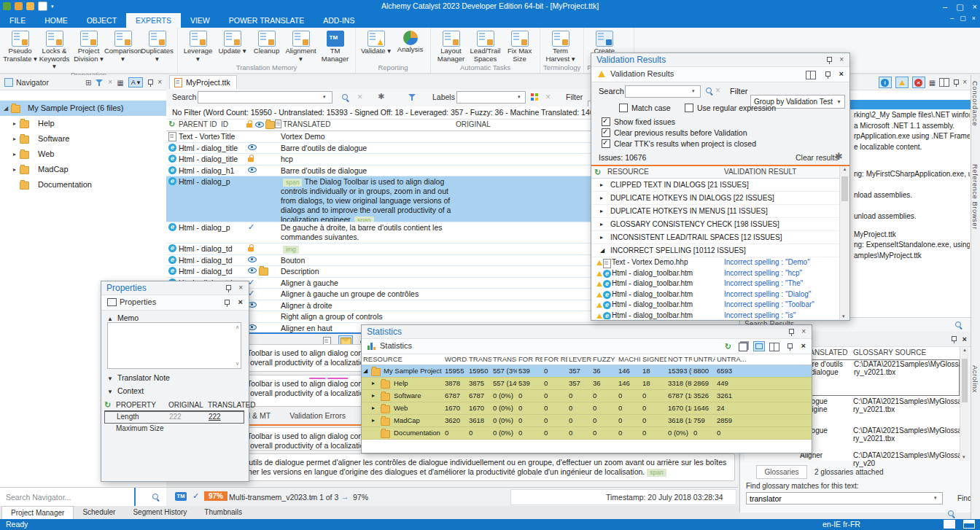  Describe the element at coordinates (238, 364) in the screenshot. I see `scroll-down-icon: ∨` at that location.